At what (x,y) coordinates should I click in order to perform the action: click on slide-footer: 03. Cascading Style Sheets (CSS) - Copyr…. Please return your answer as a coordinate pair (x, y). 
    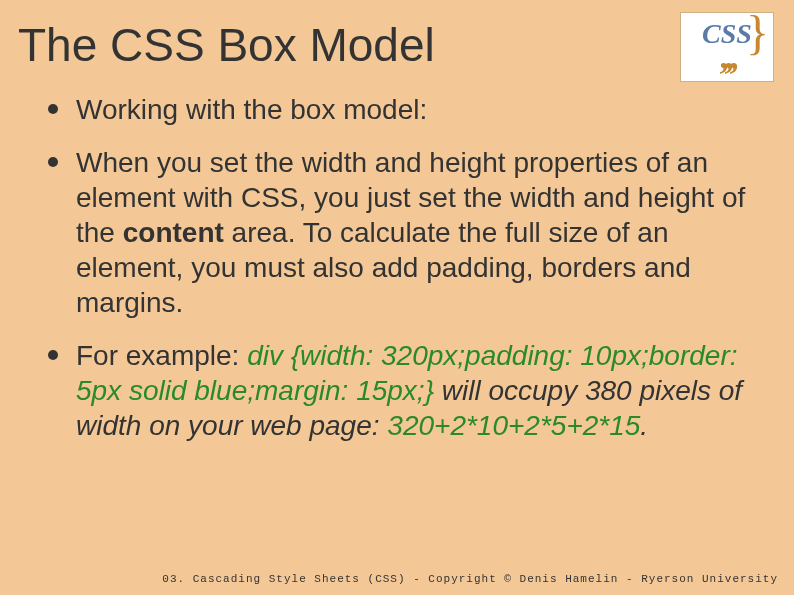
    Looking at the image, I should click on (470, 579).